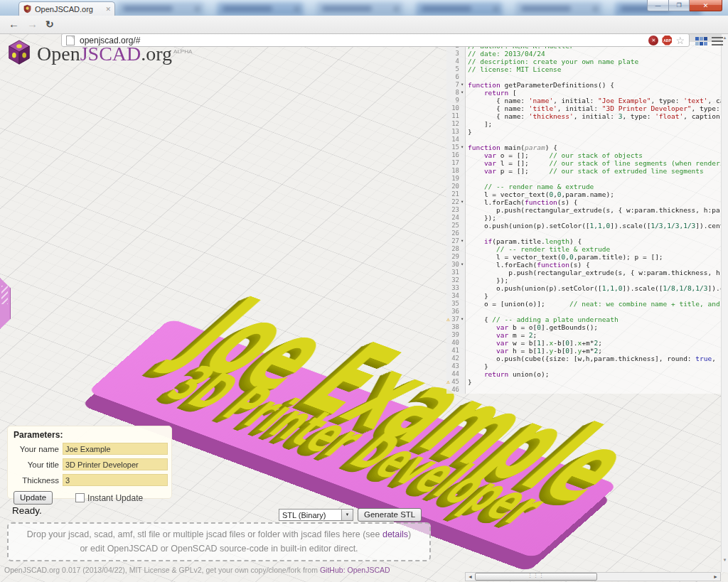 The image size is (728, 582). What do you see at coordinates (219, 541) in the screenshot?
I see `file-dropzone: Drop your jscad, scad, amf, stl file or …` at bounding box center [219, 541].